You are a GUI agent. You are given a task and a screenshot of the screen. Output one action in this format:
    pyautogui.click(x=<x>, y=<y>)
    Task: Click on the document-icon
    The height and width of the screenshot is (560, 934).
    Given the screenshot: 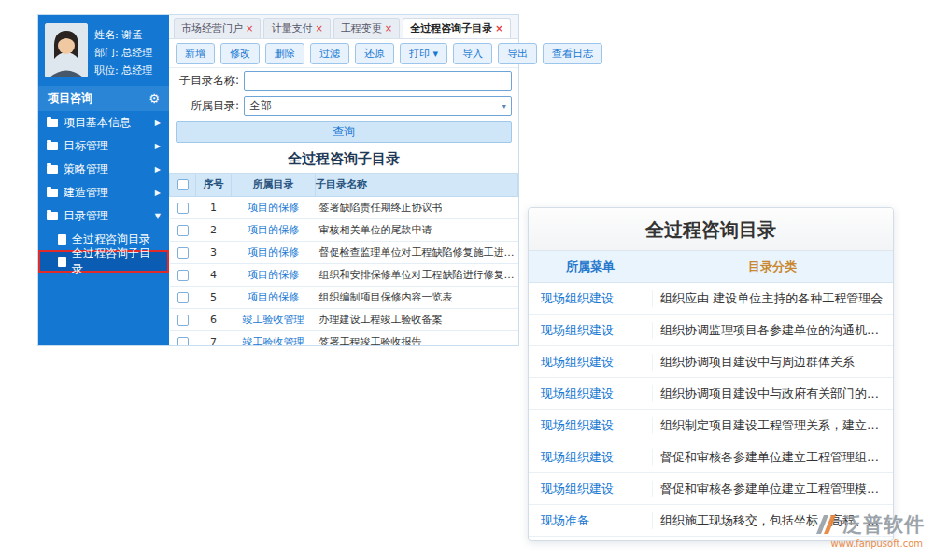 What is the action you would take?
    pyautogui.click(x=62, y=239)
    